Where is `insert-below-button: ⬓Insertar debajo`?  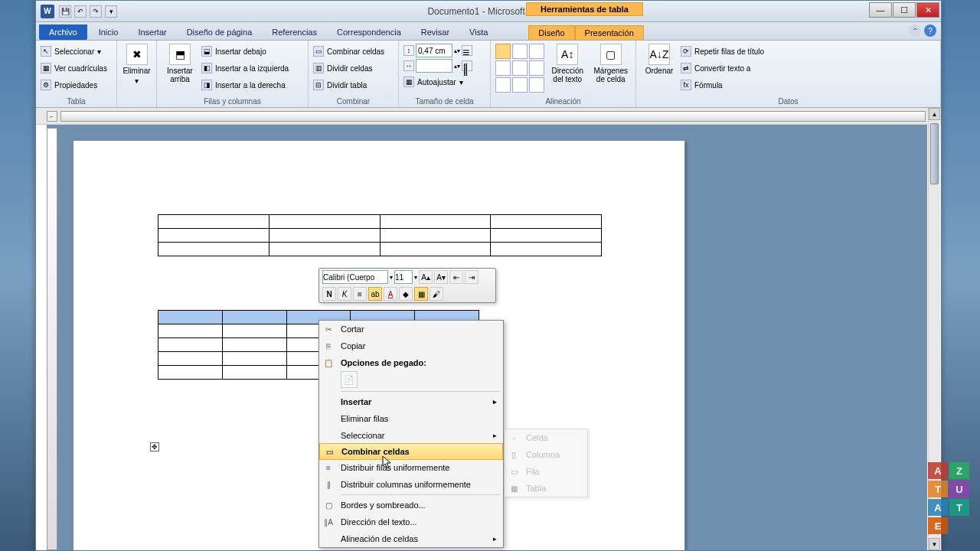
insert-below-button: ⬓Insertar debajo is located at coordinates (245, 51).